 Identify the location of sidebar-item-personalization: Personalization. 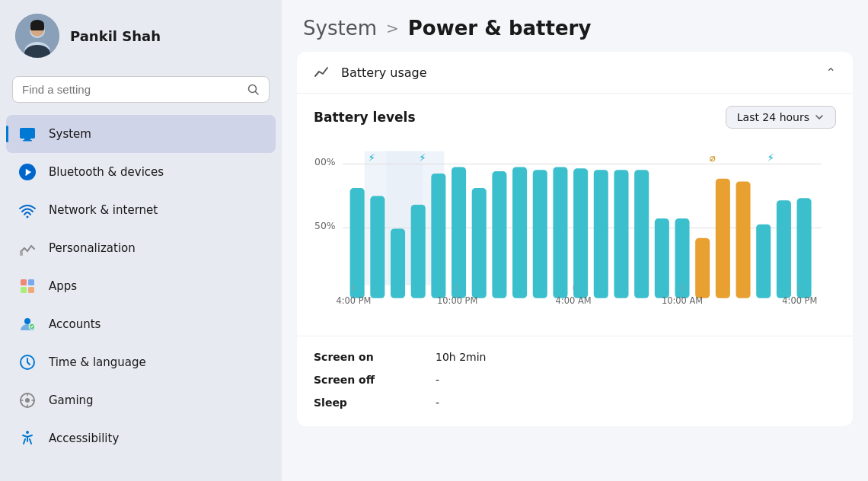
(141, 248).